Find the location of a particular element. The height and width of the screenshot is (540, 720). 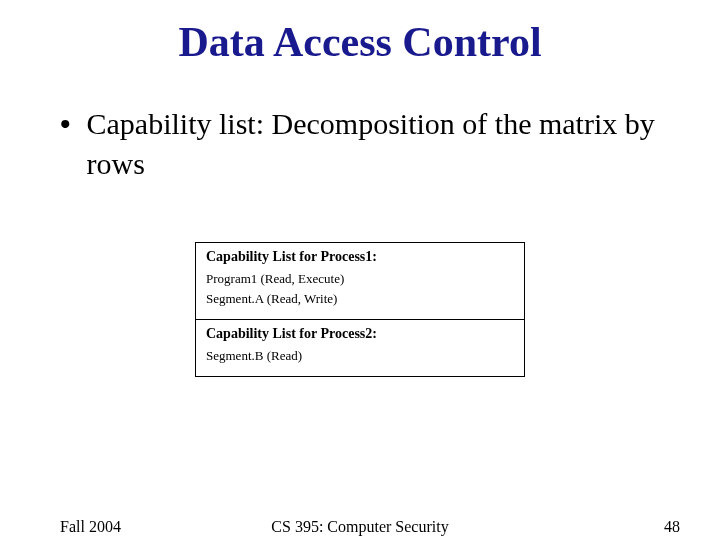

bullet-text: Capability list: Decomposition of the ma… is located at coordinates (376, 144).